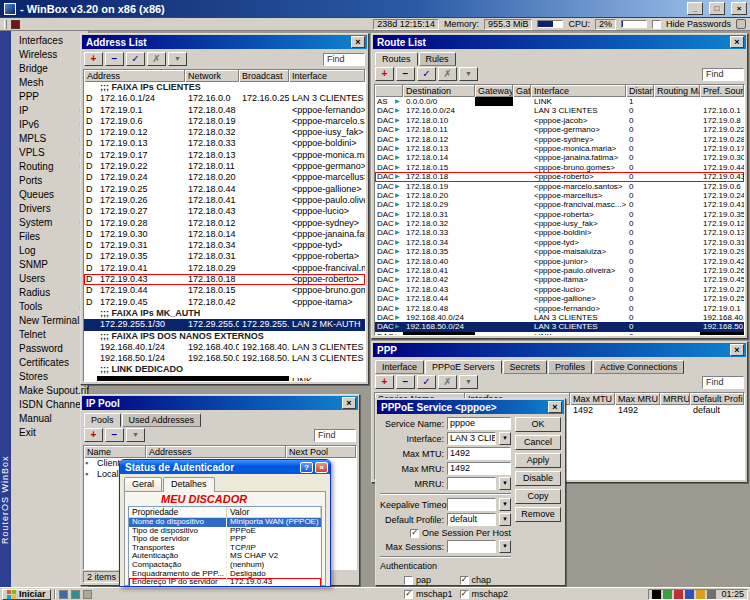  I want to click on tab: Used Addresses, so click(162, 420).